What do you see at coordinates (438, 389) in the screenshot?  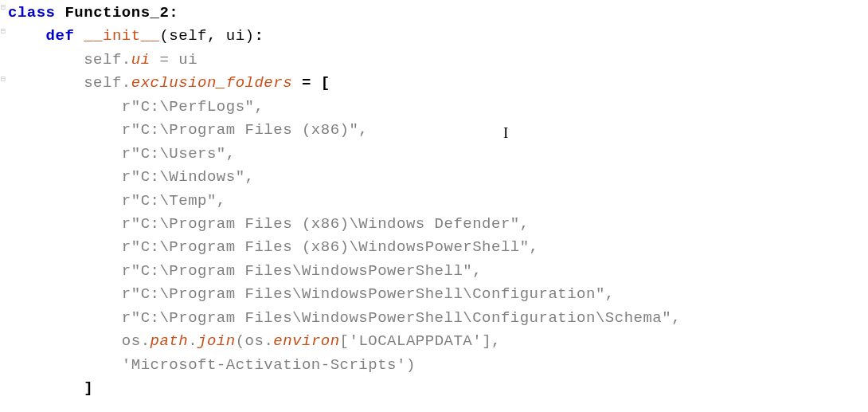 I see `code-line: ]` at bounding box center [438, 389].